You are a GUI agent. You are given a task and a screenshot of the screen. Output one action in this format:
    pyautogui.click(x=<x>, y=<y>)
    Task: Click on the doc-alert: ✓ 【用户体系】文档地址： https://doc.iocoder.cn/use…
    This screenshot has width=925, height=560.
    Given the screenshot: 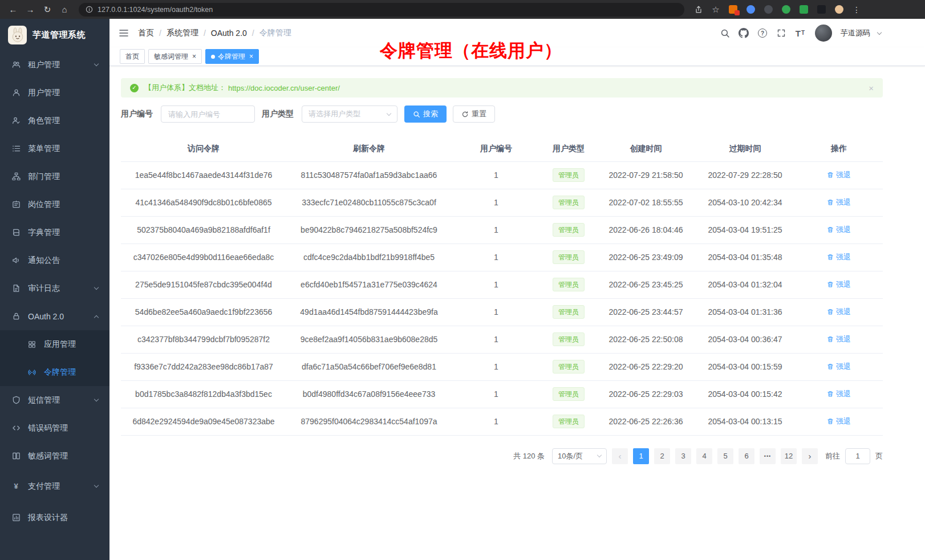 What is the action you would take?
    pyautogui.click(x=502, y=88)
    